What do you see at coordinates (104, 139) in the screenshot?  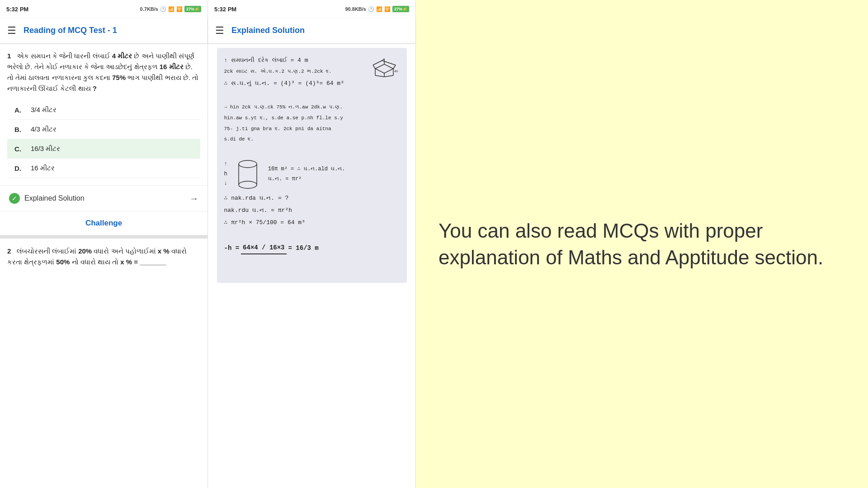 I see `options-list-1: A. 3/4 મીટર B. 4/3 મીટર C. 16/3 મીટર D. …` at bounding box center [104, 139].